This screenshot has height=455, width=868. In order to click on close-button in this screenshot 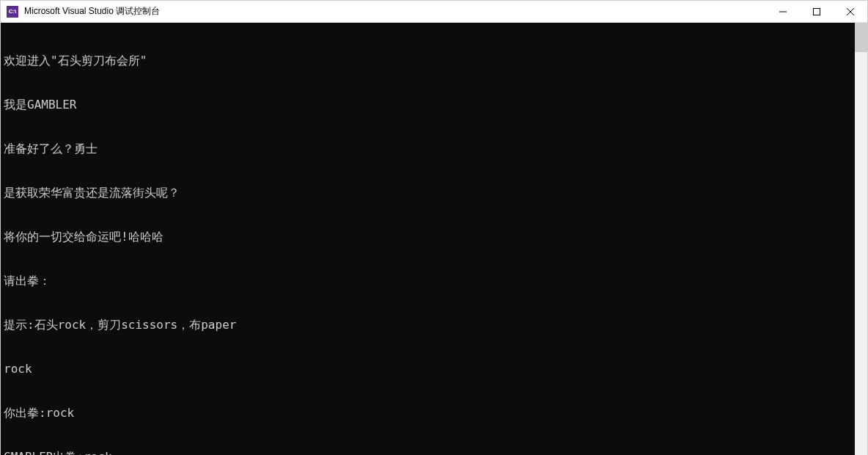, I will do `click(850, 12)`.